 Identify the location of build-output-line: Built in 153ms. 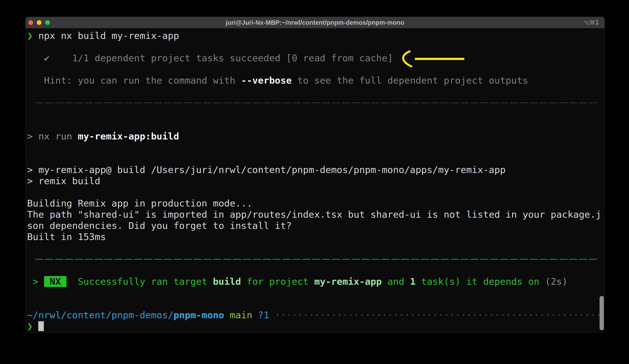
(315, 237).